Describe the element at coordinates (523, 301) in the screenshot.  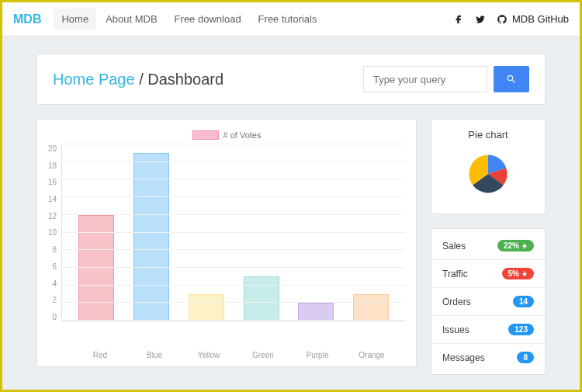
I see `stat-badge: 14` at that location.